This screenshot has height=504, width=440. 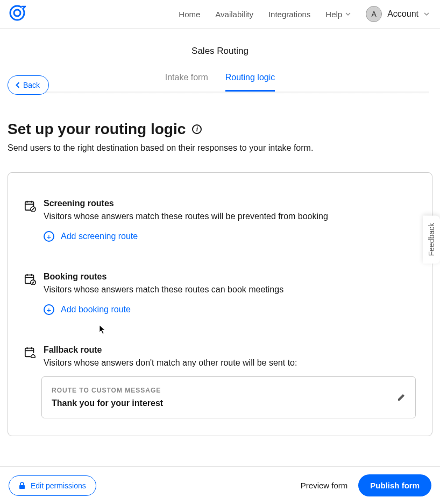 I want to click on logo, so click(x=17, y=14).